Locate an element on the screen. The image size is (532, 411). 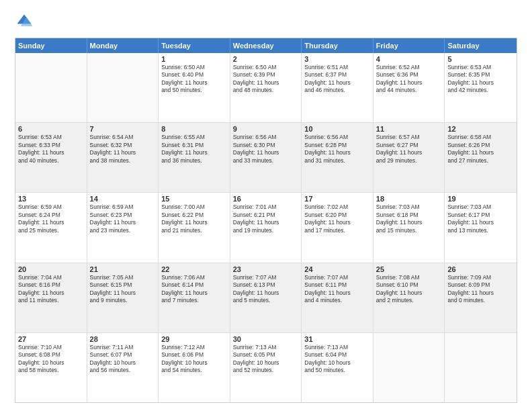
header-day-friday: Friday is located at coordinates (410, 46).